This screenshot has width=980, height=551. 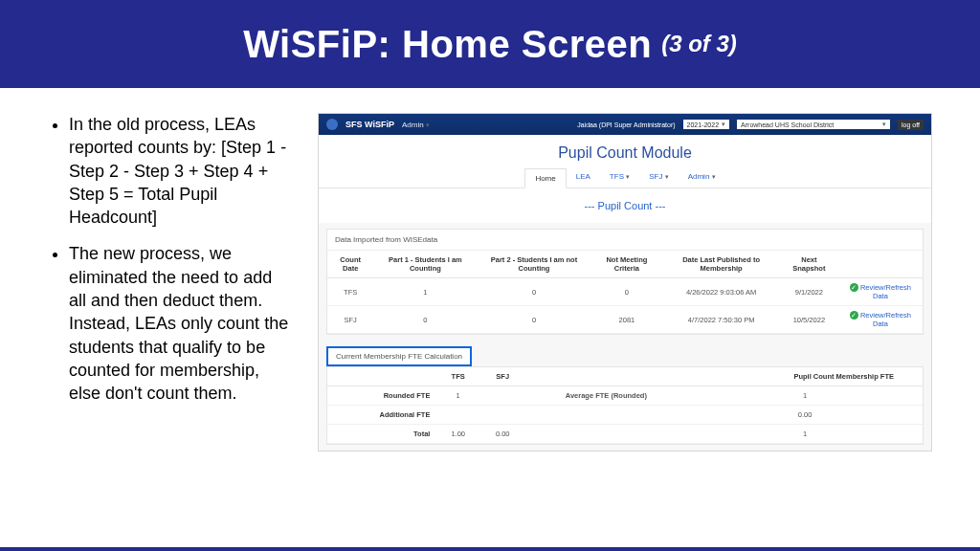 What do you see at coordinates (626, 124) in the screenshot?
I see `user-label: Jaidaa (DPI Super Administrator)` at bounding box center [626, 124].